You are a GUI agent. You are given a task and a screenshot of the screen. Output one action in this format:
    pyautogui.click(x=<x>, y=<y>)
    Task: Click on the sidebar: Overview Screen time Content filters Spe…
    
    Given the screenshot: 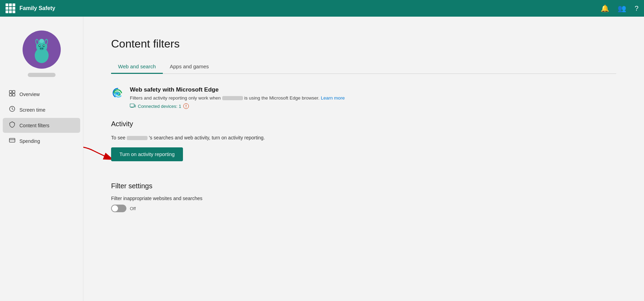 What is the action you would take?
    pyautogui.click(x=42, y=159)
    